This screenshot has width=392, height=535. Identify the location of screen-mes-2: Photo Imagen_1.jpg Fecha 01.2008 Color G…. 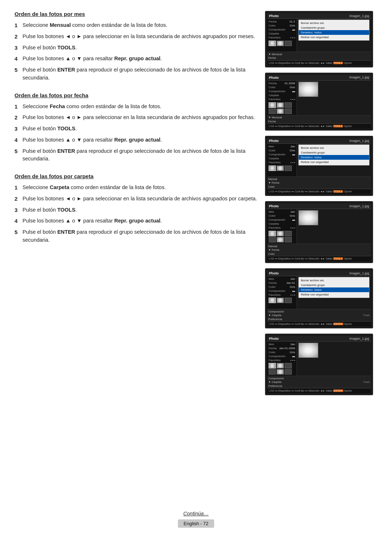
(319, 102).